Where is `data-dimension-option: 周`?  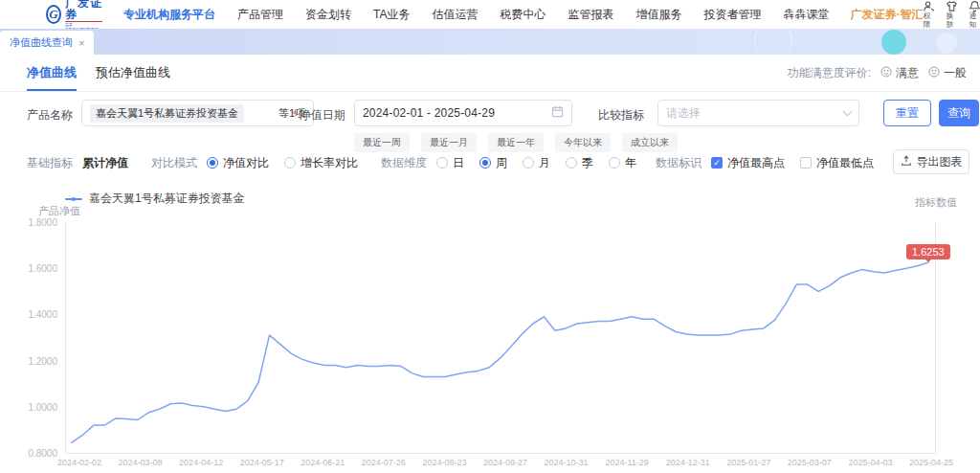 data-dimension-option: 周 is located at coordinates (494, 163).